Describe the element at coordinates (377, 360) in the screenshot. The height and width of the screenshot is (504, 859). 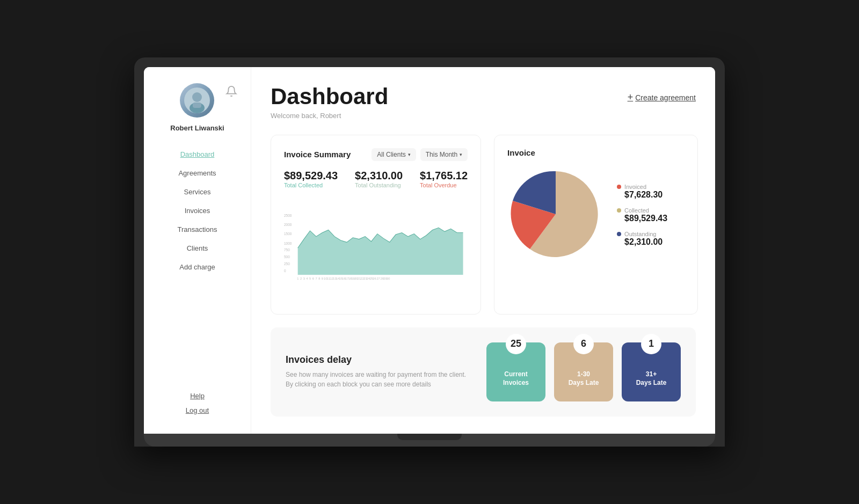
I see `delay-title: Invoices delay` at that location.